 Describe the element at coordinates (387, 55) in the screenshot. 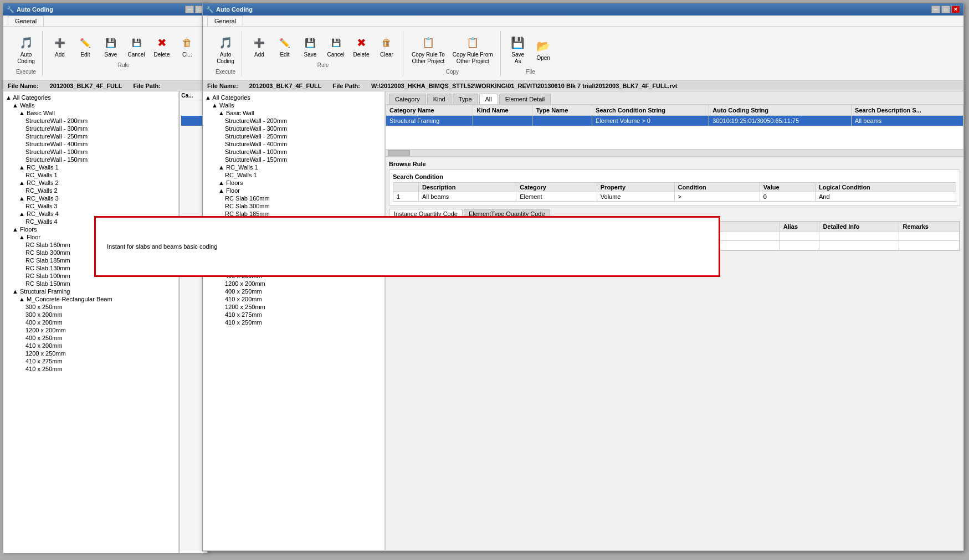

I see `window2-clear-label: Clear` at that location.